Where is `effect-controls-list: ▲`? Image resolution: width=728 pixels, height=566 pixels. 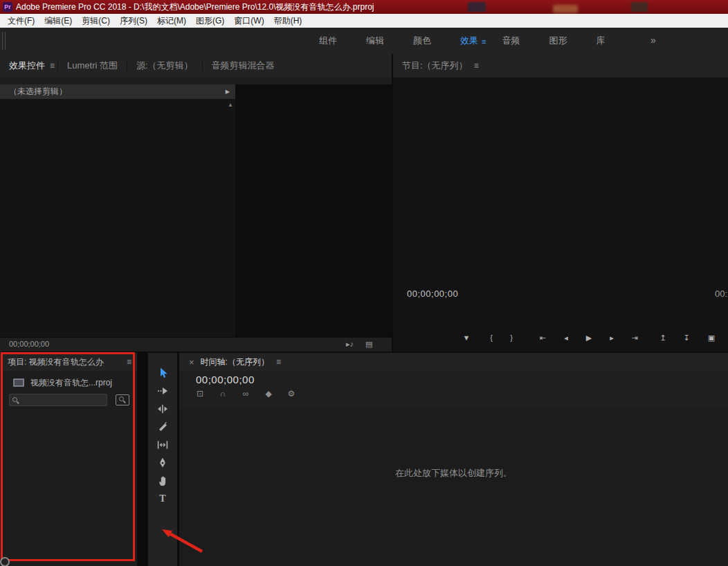 effect-controls-list: ▲ is located at coordinates (118, 218).